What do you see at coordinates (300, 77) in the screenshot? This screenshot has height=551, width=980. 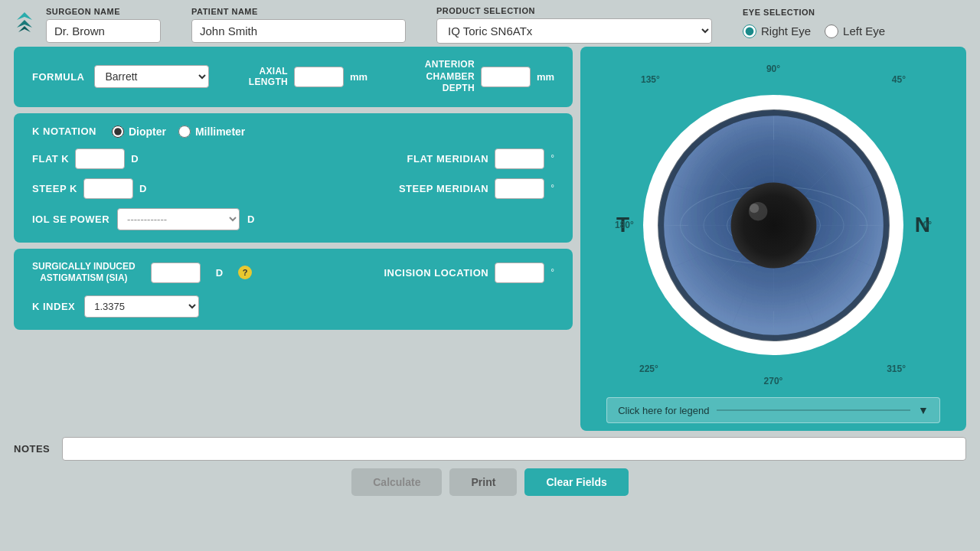 I see `axial-group: AXIAL LENGTH mm` at bounding box center [300, 77].